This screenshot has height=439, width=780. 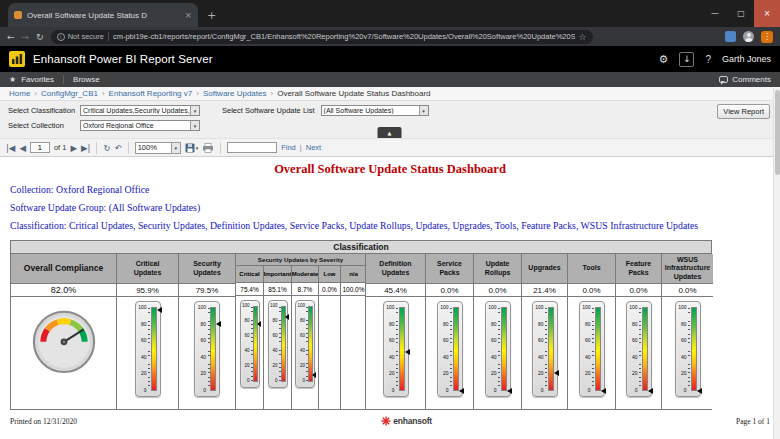 I want to click on collection-dropdown: Oxford Regional Office ▾, so click(x=140, y=126).